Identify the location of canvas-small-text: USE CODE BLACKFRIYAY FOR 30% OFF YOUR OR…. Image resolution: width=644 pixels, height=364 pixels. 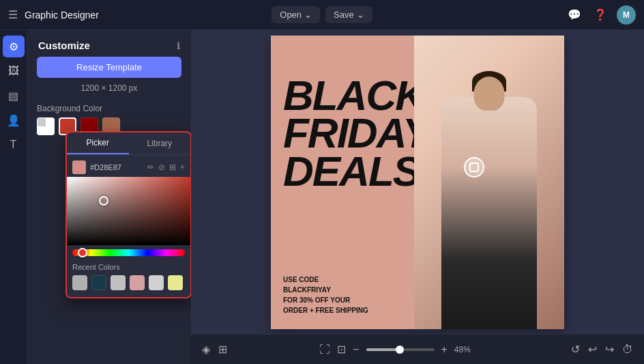
(326, 295).